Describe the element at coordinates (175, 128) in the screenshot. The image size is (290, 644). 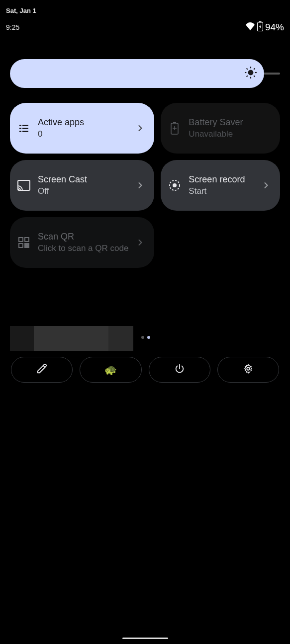
I see `battery-icon` at that location.